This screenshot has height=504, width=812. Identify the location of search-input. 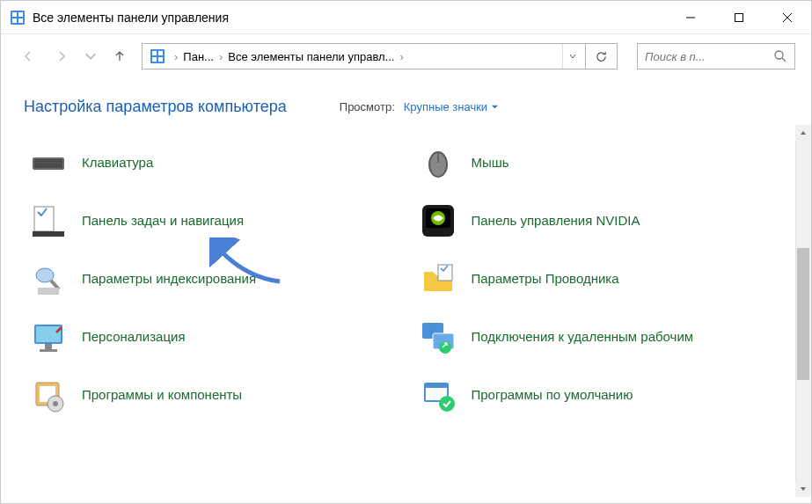
(709, 56).